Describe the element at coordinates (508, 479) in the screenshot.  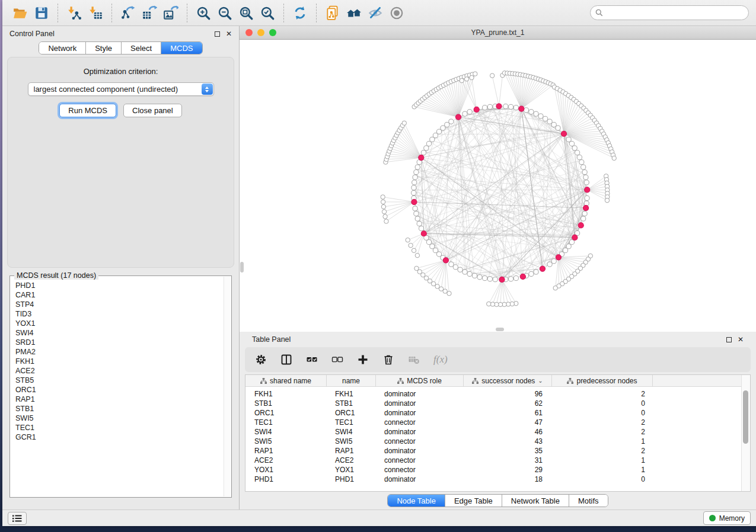
I see `table-cell: 18` at that location.